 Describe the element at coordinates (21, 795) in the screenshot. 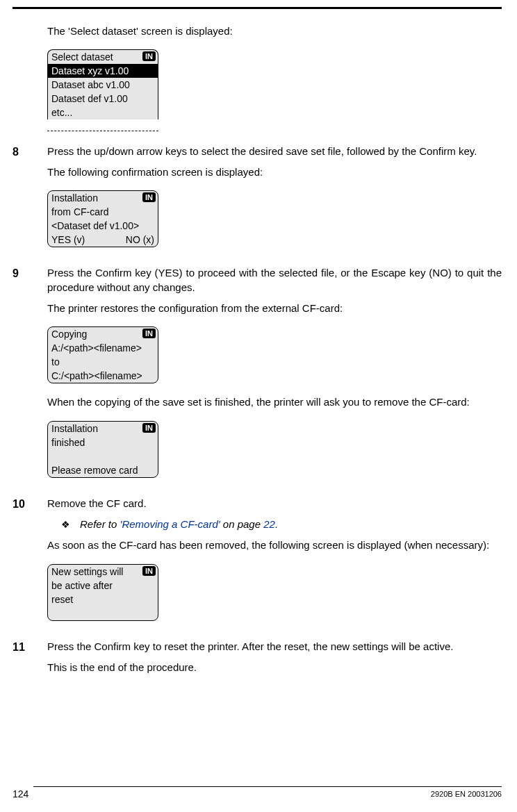

I see `page-number: 124` at that location.